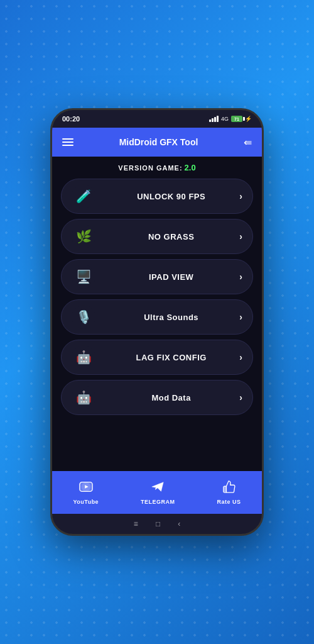 The image size is (314, 644). What do you see at coordinates (85, 492) in the screenshot?
I see `nav-youtube: YouTube` at bounding box center [85, 492].